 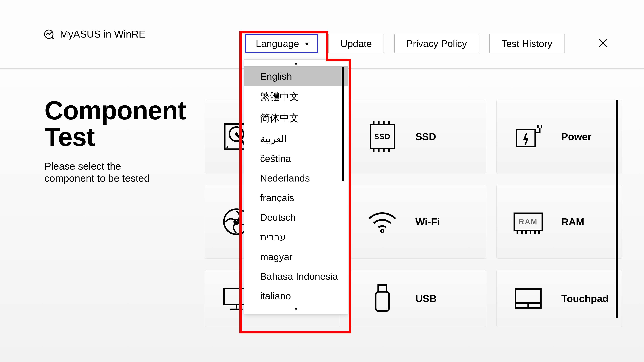 What do you see at coordinates (436, 43) in the screenshot?
I see `privacy-policy-button: Privacy Policy` at bounding box center [436, 43].